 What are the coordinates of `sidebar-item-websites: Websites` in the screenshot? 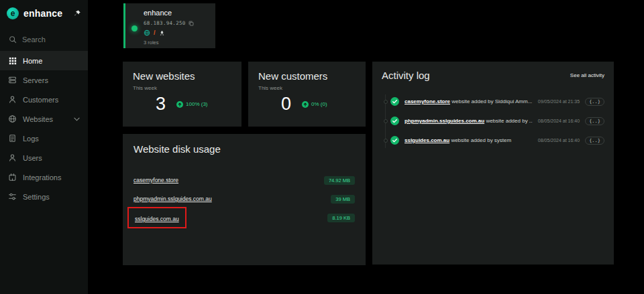 It's located at (44, 119).